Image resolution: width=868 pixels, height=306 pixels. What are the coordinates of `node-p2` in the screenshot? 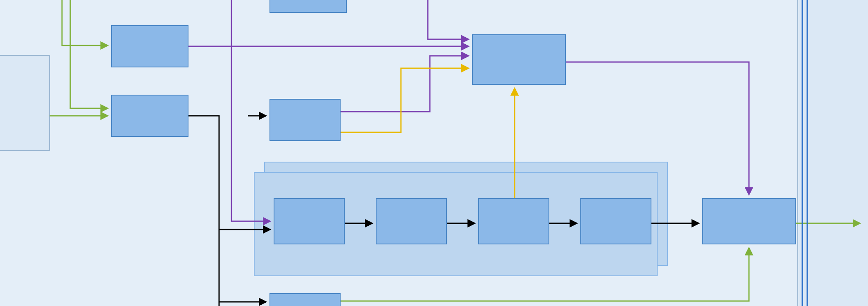 It's located at (411, 221).